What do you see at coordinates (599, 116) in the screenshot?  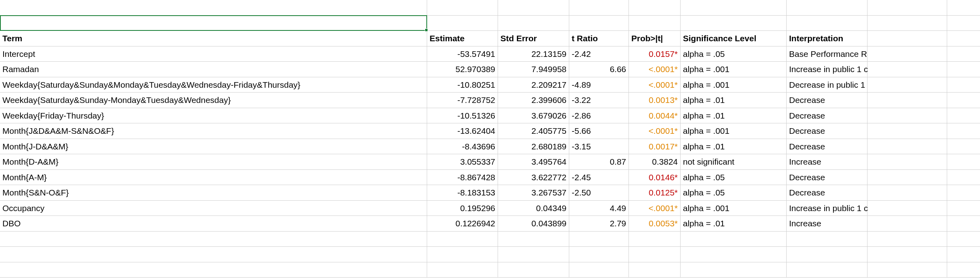 I see `tratio-cell: -2.86` at bounding box center [599, 116].